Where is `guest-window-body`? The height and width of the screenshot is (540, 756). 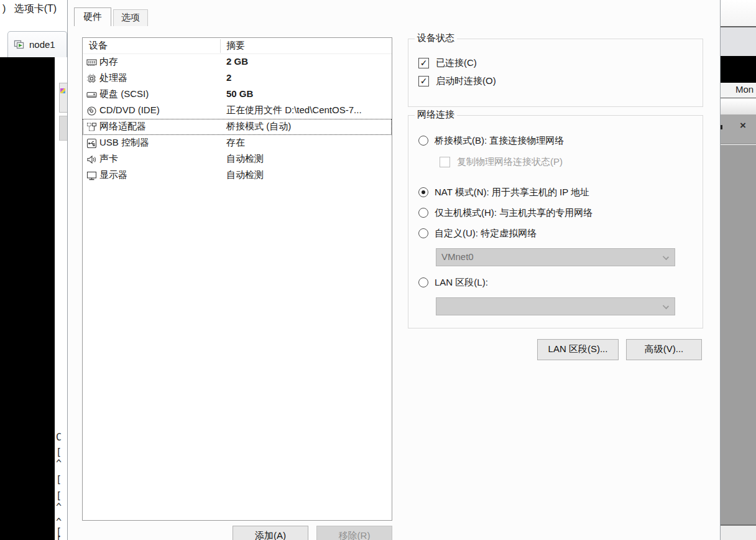
guest-window-body is located at coordinates (739, 335).